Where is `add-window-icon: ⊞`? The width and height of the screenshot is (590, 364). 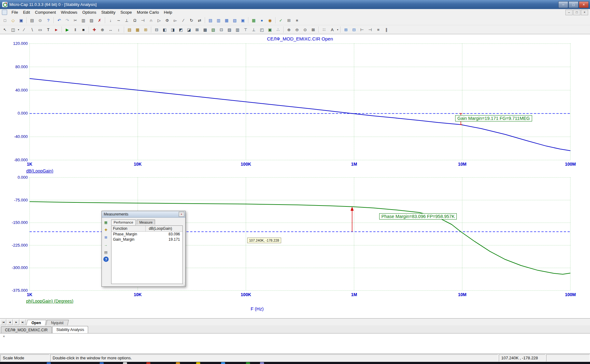
add-window-icon: ⊞ is located at coordinates (146, 30).